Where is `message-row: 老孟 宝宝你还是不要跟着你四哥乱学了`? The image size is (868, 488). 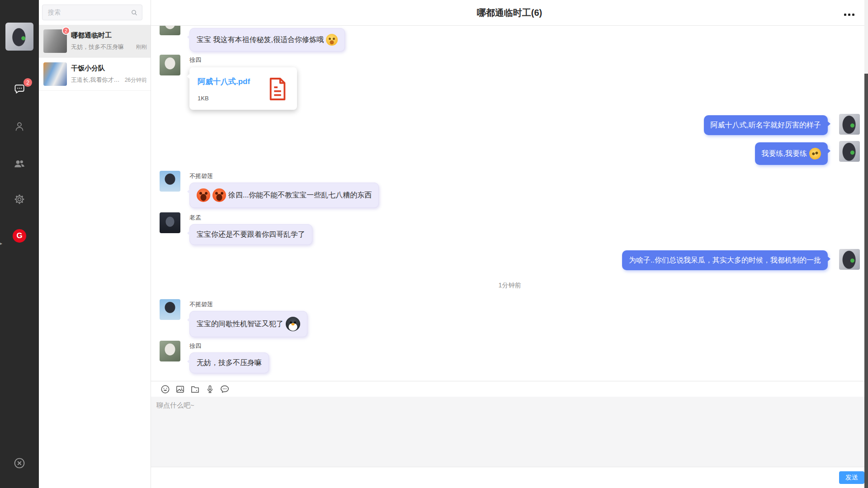 message-row: 老孟 宝宝你还是不要跟着你四哥乱学了 is located at coordinates (510, 229).